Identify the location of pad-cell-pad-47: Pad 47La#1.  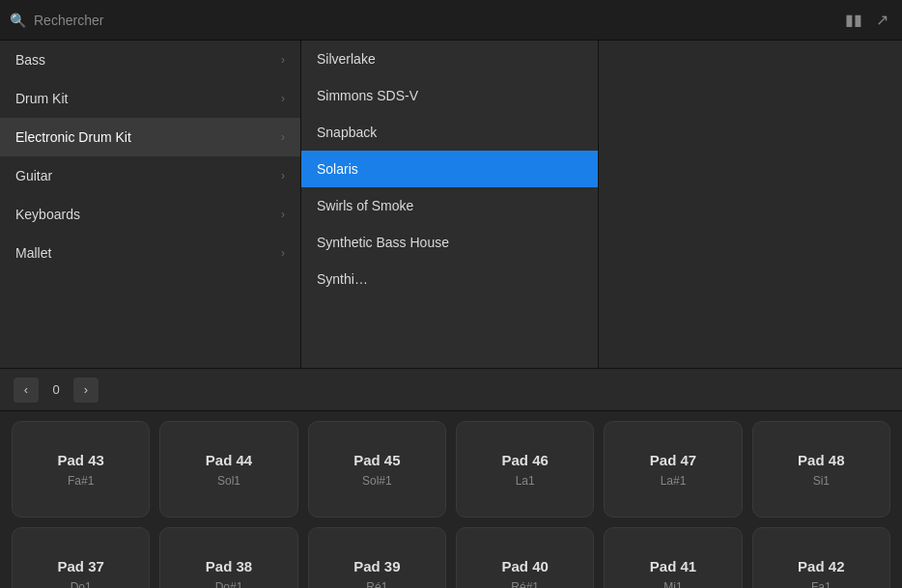
(672, 469).